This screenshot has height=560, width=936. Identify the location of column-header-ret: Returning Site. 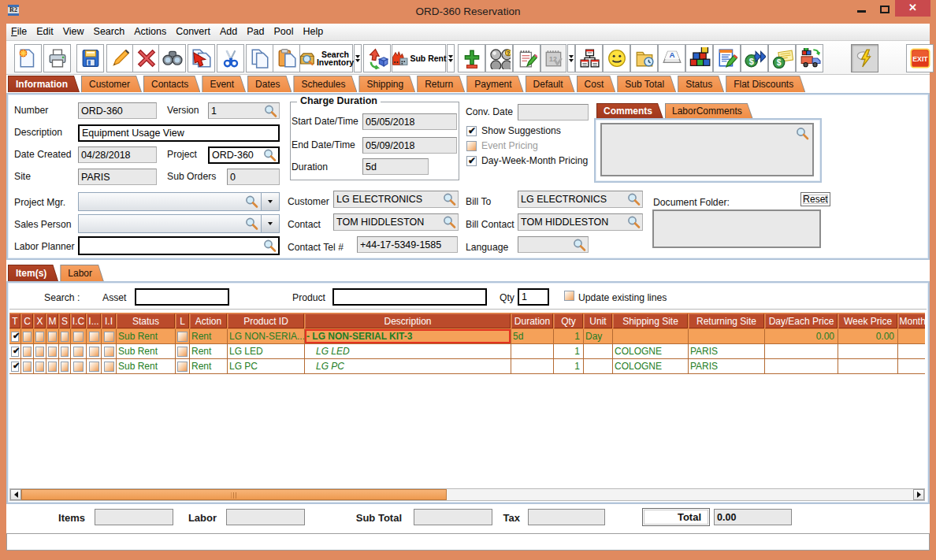
(726, 321).